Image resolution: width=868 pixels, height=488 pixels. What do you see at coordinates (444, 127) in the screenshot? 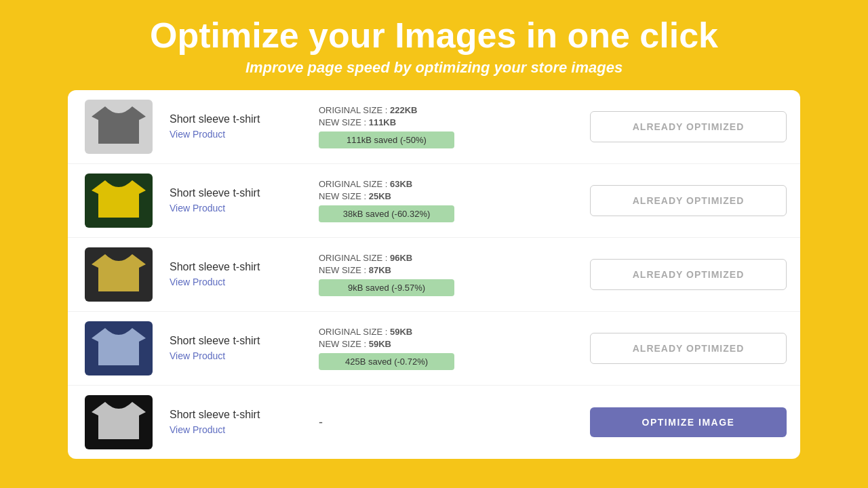
I see `size-info: ORIGINAL SIZE : 222KBNEW SIZE : 111KB111…` at bounding box center [444, 127].